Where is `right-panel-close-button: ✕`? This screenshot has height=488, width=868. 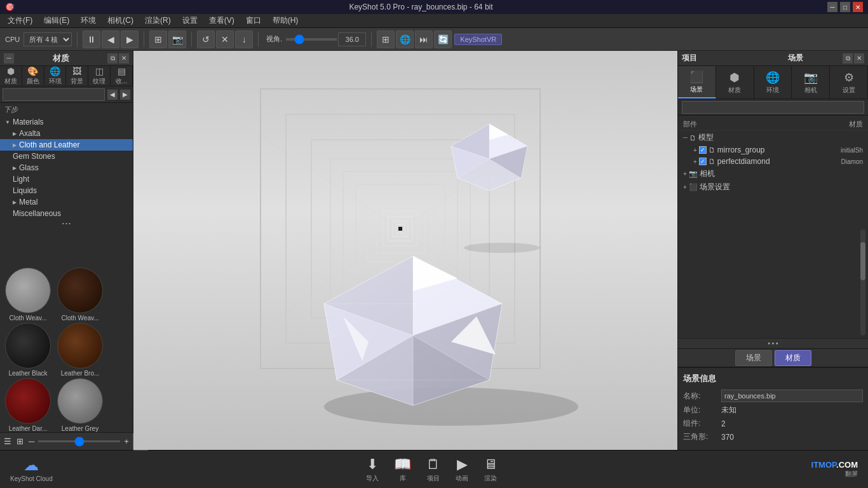 right-panel-close-button: ✕ is located at coordinates (859, 58).